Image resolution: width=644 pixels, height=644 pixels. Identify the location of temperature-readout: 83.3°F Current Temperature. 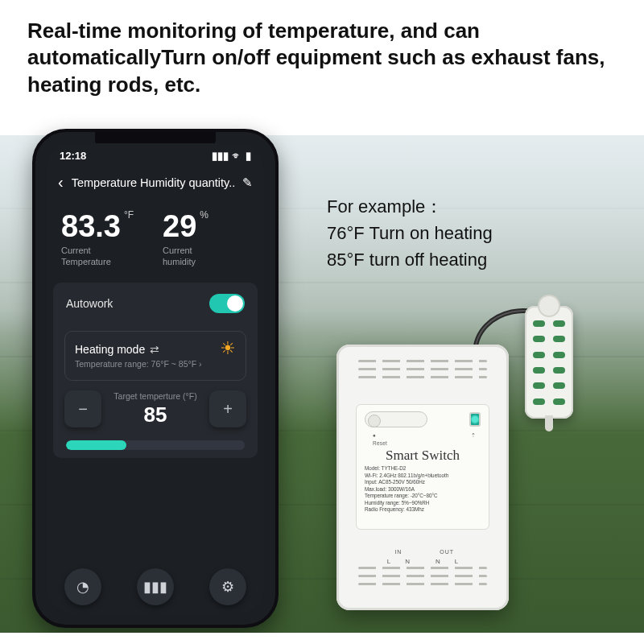
(105, 238).